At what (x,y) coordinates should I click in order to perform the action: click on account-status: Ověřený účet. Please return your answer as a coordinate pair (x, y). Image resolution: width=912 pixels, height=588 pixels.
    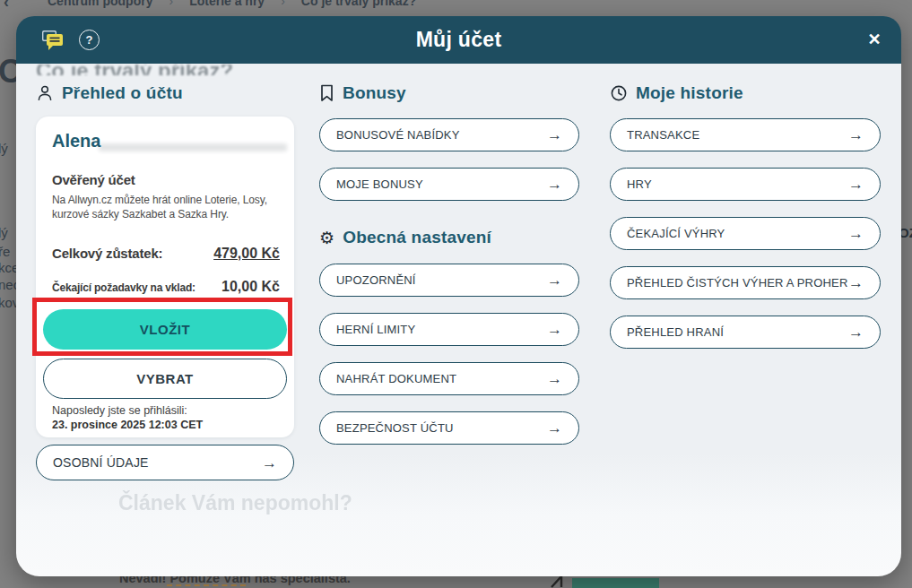
    Looking at the image, I should click on (93, 179).